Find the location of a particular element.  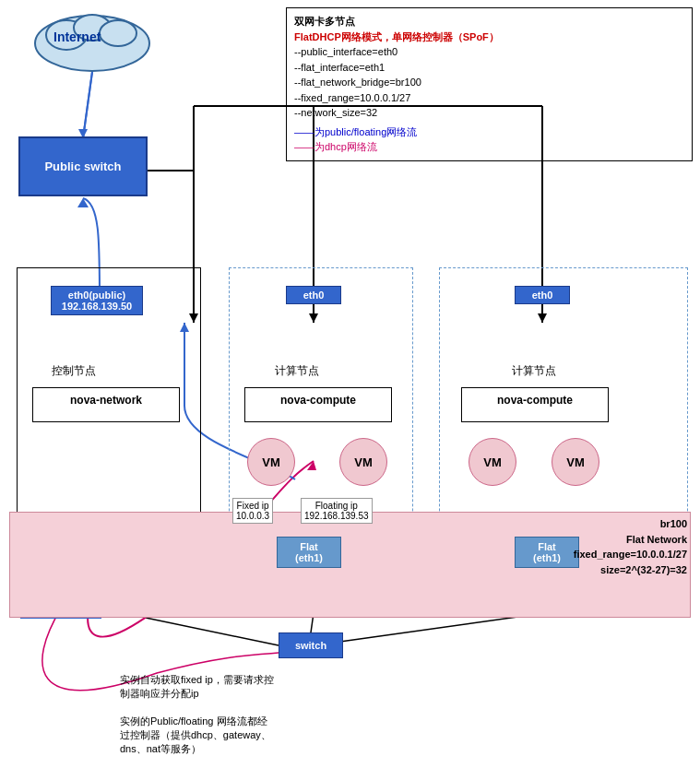

vm-1-compute1: VM is located at coordinates (271, 462).